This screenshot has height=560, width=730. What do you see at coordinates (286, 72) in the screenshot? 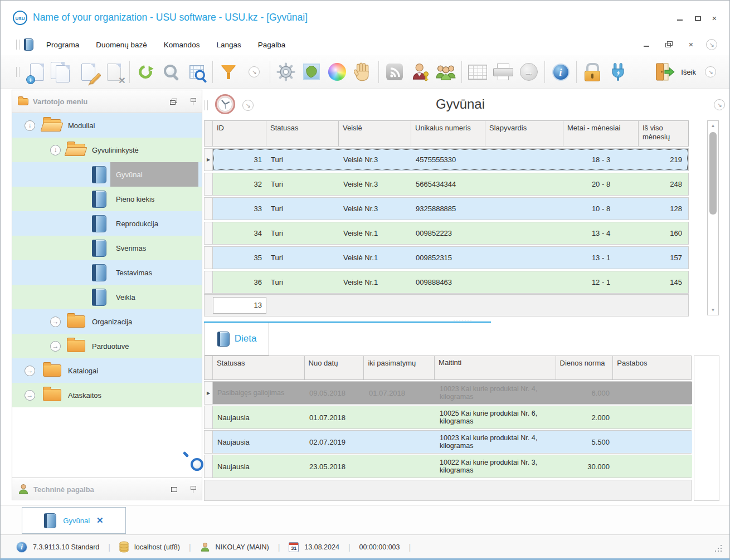
I see `settings-button` at bounding box center [286, 72].